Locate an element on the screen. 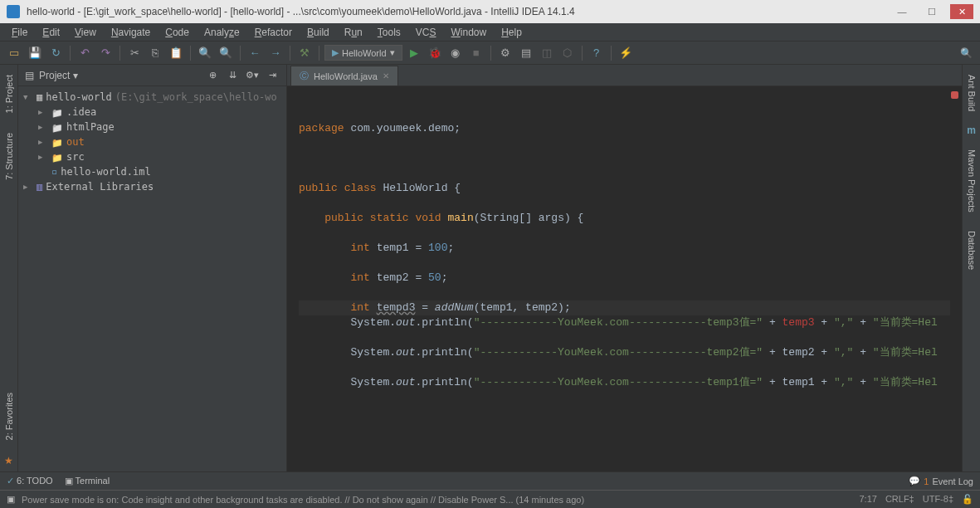  copy-icon: ⎘ is located at coordinates (155, 53).